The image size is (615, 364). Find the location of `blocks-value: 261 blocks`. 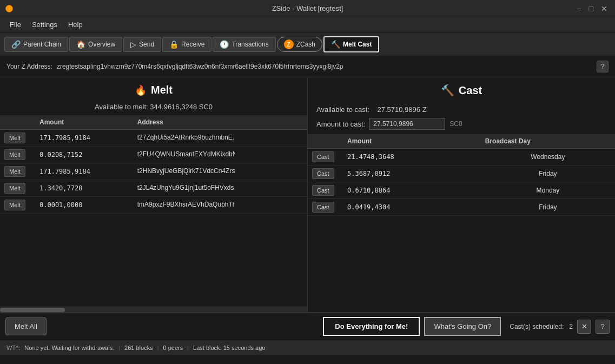

blocks-value: 261 blocks is located at coordinates (138, 348).